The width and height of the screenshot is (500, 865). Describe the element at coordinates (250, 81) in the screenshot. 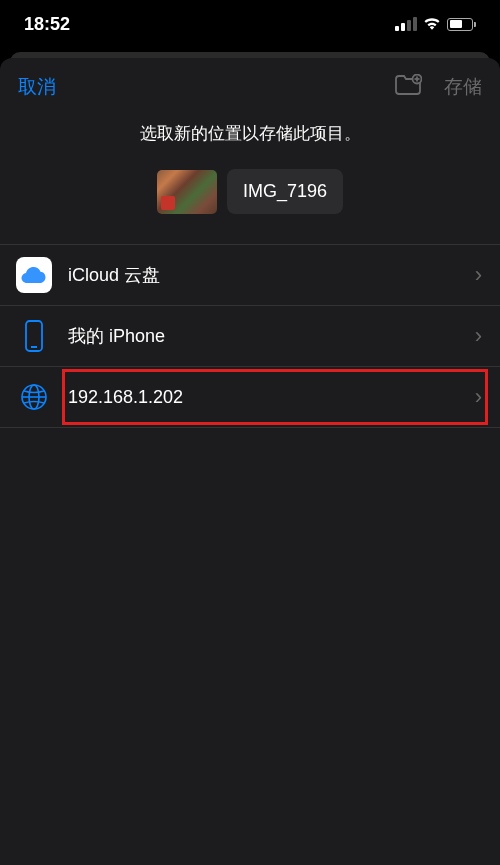

I see `modal-header: 取消 存储` at that location.